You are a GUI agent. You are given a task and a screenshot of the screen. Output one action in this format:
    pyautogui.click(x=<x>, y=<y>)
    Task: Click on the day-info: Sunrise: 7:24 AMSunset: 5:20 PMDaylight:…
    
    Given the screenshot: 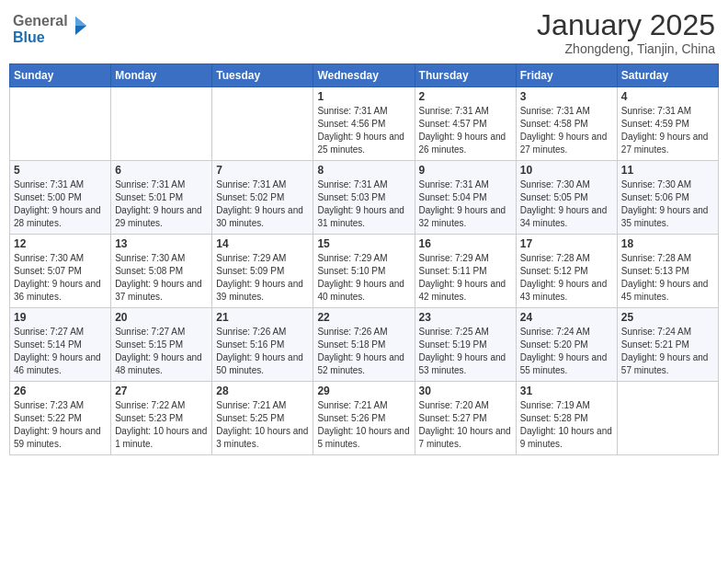 What is the action you would take?
    pyautogui.click(x=566, y=351)
    